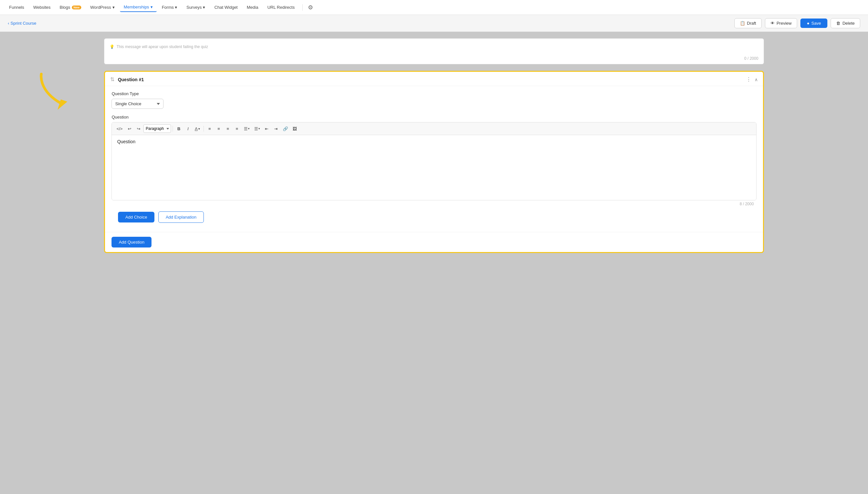 The width and height of the screenshot is (868, 494). Describe the element at coordinates (846, 23) in the screenshot. I see `delete-button: 🗑 Delete` at that location.